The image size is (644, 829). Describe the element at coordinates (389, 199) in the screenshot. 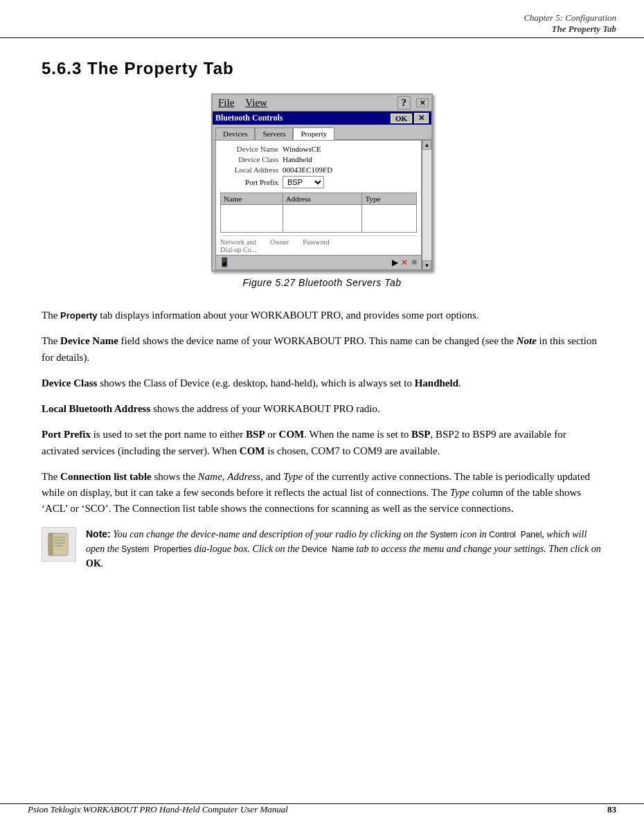

I see `col-type: Type` at that location.